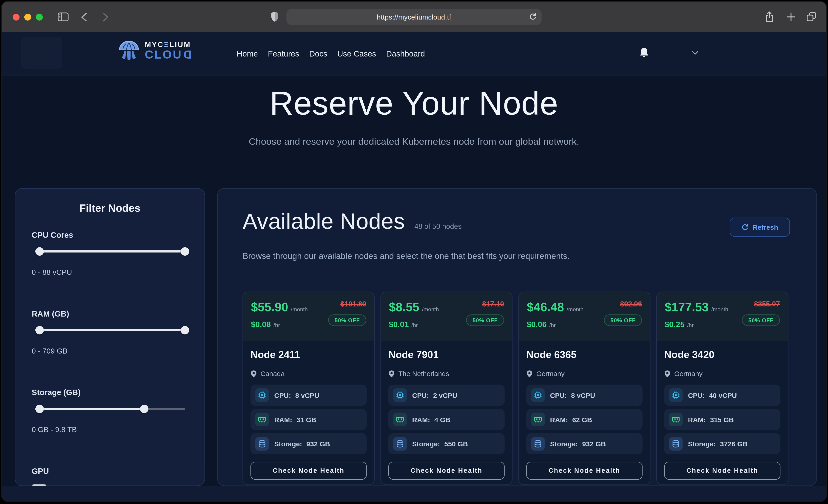  Describe the element at coordinates (63, 17) in the screenshot. I see `sidebar-toggle-icon` at that location.